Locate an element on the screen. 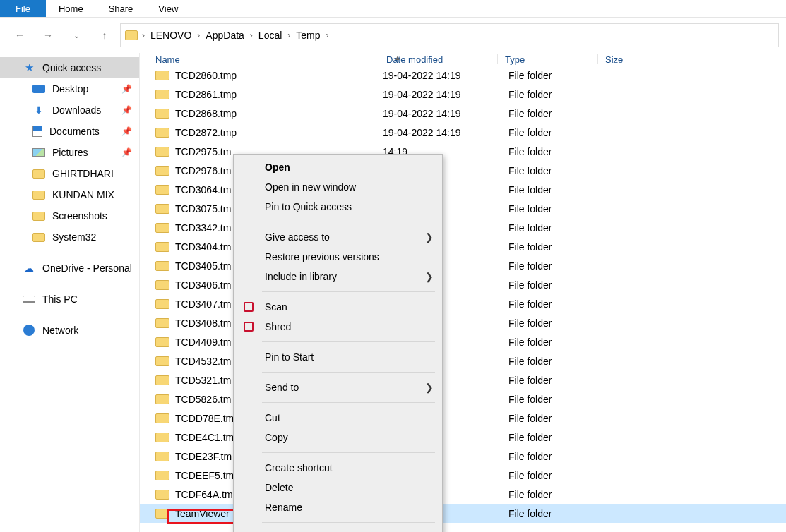  forward-button: → is located at coordinates (48, 35).